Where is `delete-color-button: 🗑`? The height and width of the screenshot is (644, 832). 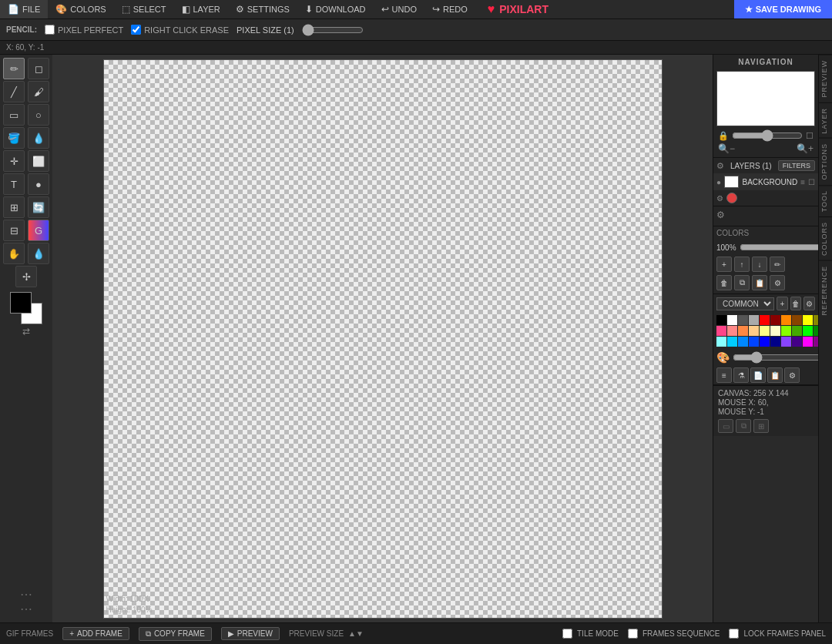 delete-color-button: 🗑 is located at coordinates (724, 283).